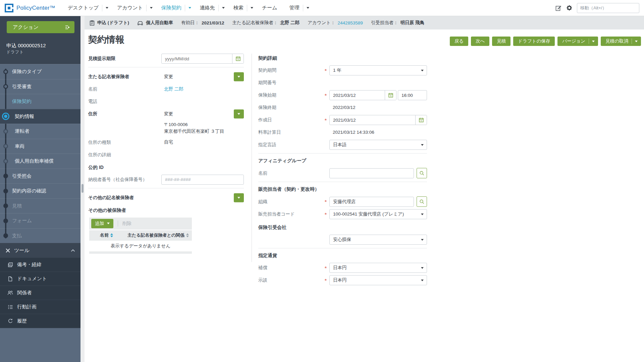 This screenshot has height=362, width=644. I want to click on splitter-grip, so click(83, 188).